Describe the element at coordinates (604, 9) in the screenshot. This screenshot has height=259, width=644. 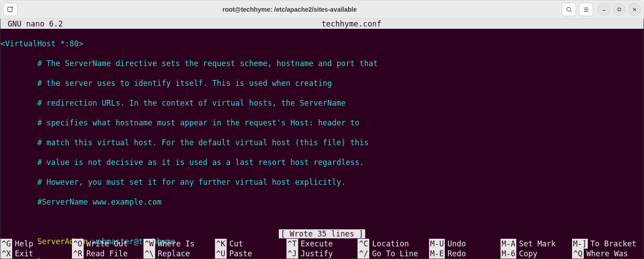
I see `minimize-button` at that location.